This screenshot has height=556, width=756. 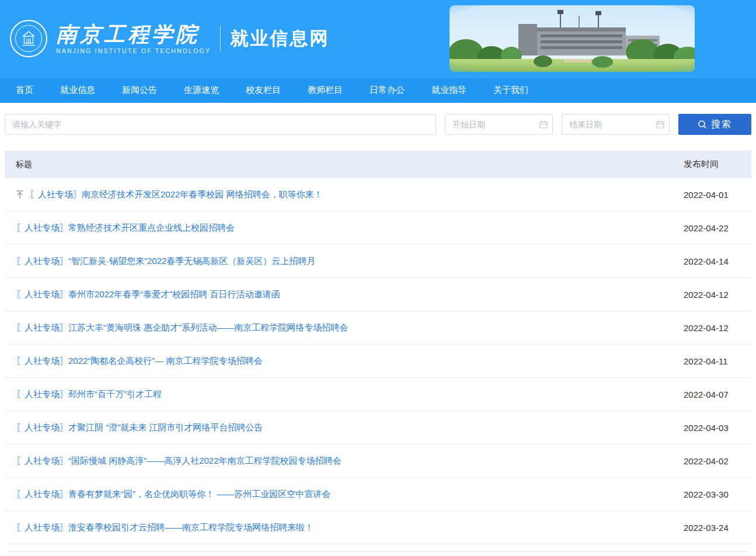 What do you see at coordinates (717, 165) in the screenshot?
I see `column-header-date: 发布时间` at bounding box center [717, 165].